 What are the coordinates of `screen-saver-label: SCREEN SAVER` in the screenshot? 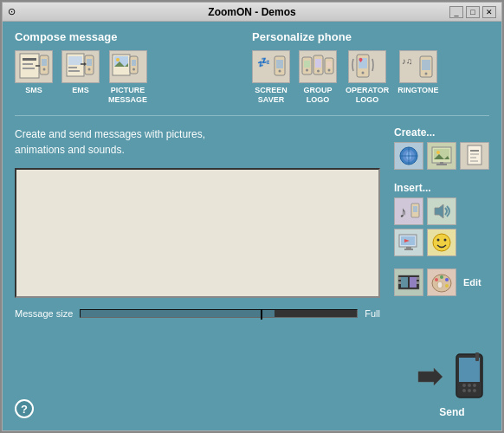 It's located at (271, 95).